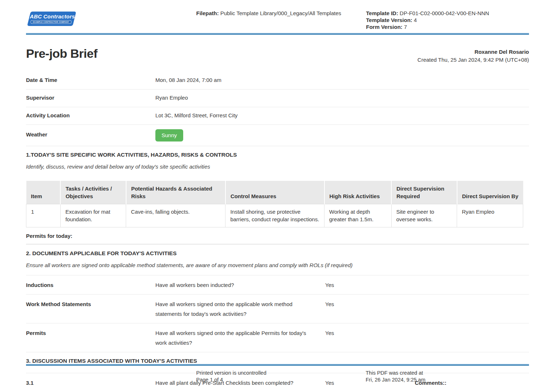 Image resolution: width=555 pixels, height=392 pixels. I want to click on table-row: 1 Excavation for mat foundation. Cave-in…, so click(275, 216).